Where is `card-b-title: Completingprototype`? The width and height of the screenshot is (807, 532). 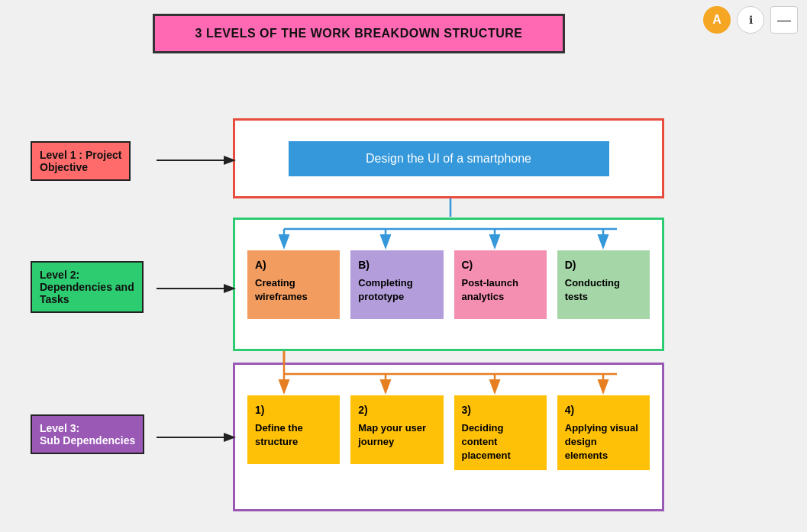
card-b-title: Completingprototype is located at coordinates (386, 290).